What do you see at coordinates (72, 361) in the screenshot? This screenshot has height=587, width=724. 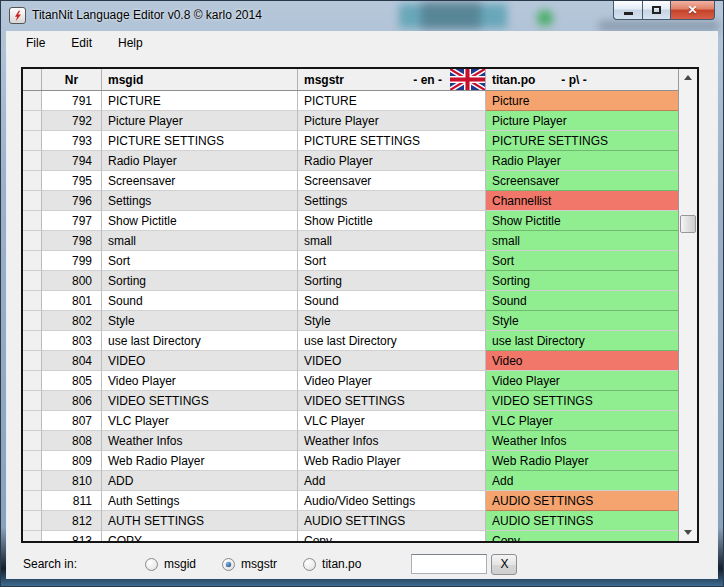 I see `row-nr: 804` at bounding box center [72, 361].